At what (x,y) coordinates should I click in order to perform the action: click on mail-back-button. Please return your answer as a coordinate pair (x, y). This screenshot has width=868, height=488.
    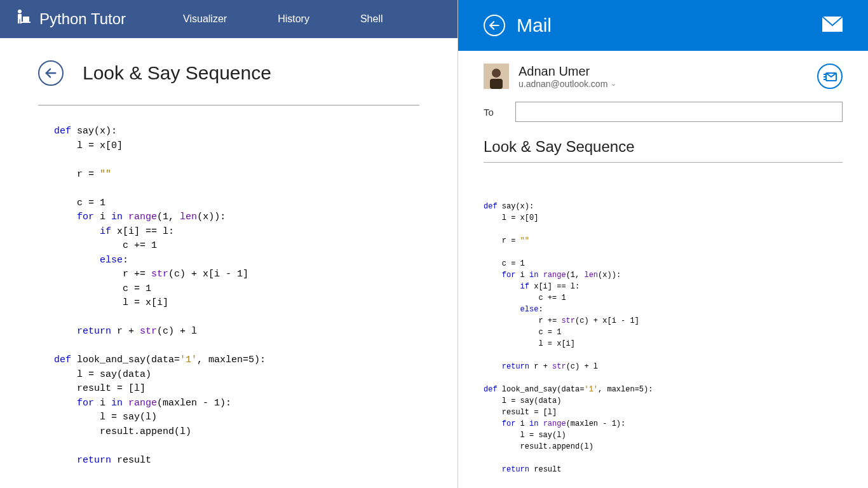
    Looking at the image, I should click on (494, 25).